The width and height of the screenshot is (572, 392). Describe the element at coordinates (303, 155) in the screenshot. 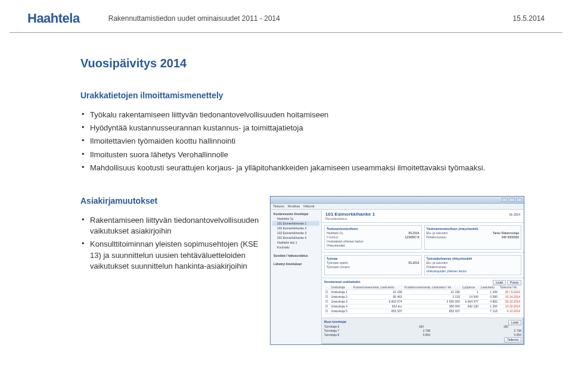

I see `list-item: Ilmoitusten suora lähetys Verohallinnoll…` at that location.